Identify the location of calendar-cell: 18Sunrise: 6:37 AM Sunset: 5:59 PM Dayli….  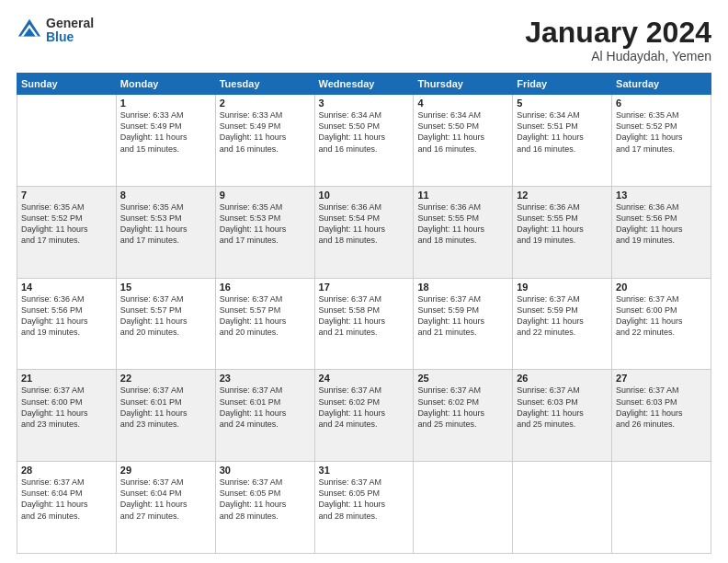
(463, 324).